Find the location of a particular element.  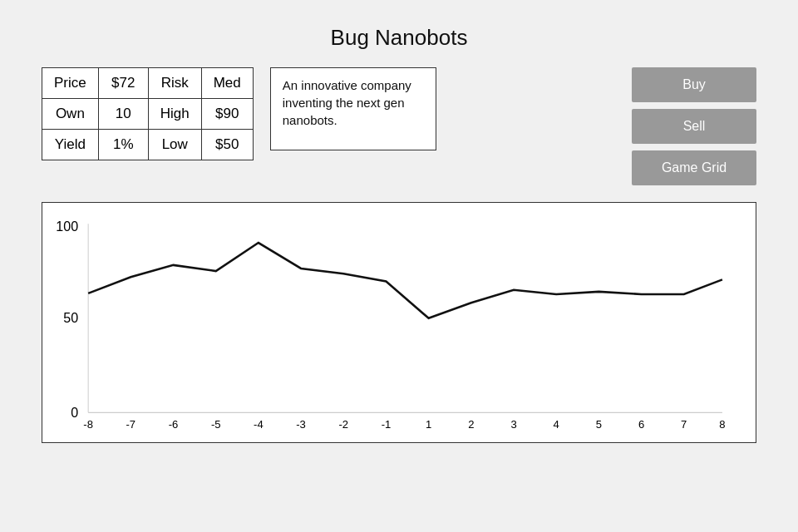

table-row-1: Price $72 Risk Med is located at coordinates (148, 83).